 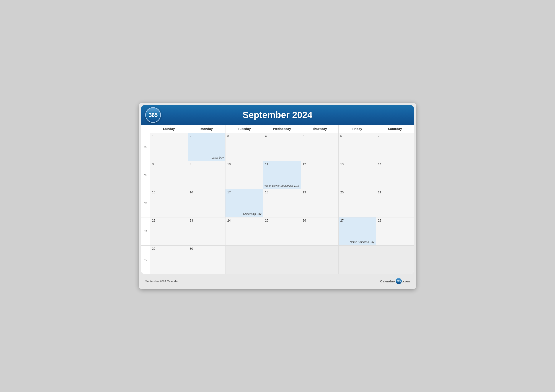 What do you see at coordinates (169, 175) in the screenshot?
I see `cal-cell-8: 8` at bounding box center [169, 175].